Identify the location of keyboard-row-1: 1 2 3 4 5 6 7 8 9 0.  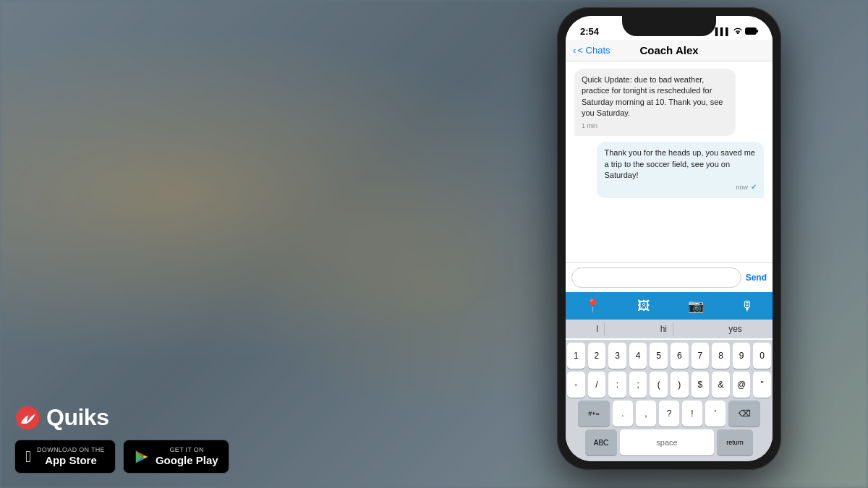
(669, 356).